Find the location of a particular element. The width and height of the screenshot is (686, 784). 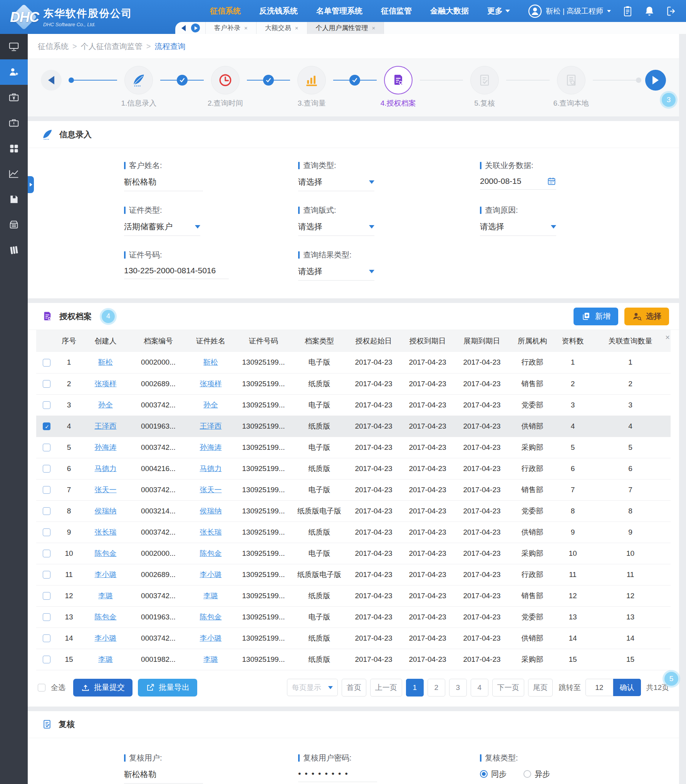

radio-sync: 同步 is located at coordinates (493, 774).